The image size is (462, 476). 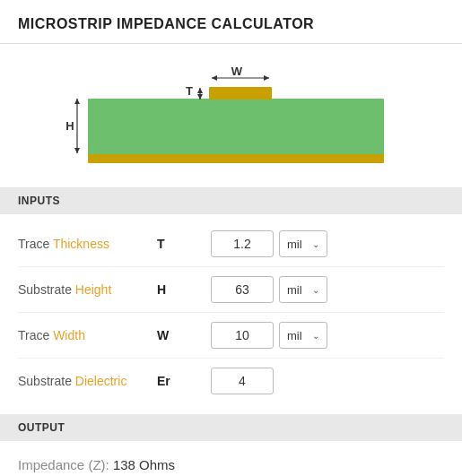 I want to click on symbol-w: W, so click(x=184, y=335).